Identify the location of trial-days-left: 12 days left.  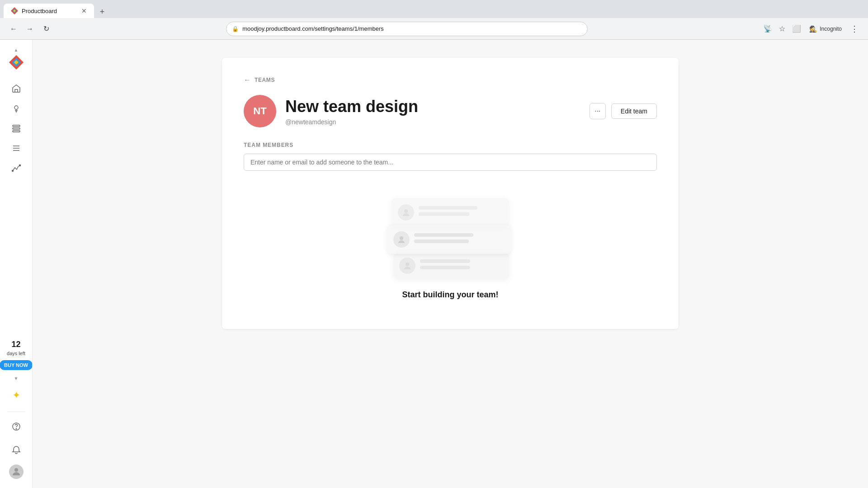
(16, 348).